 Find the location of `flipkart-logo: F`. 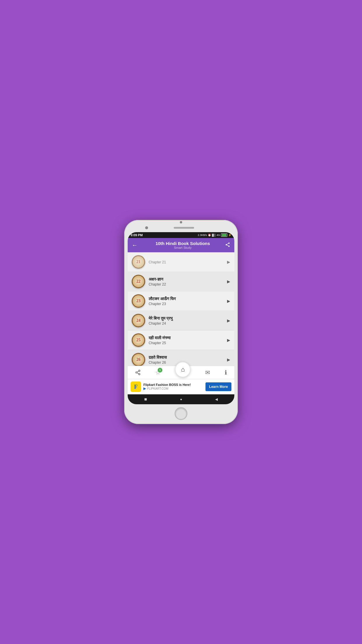

flipkart-logo: F is located at coordinates (136, 387).